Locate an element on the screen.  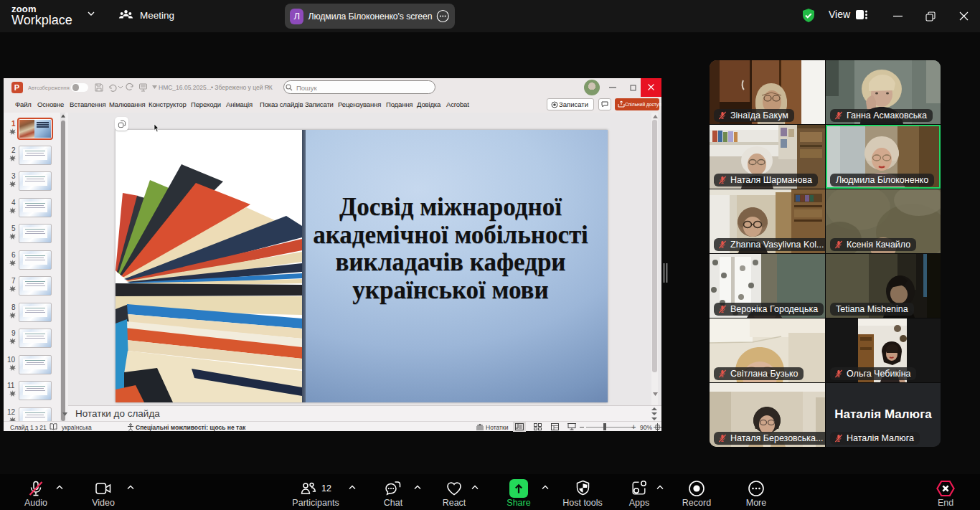
svg-text: P is located at coordinates (17, 88).